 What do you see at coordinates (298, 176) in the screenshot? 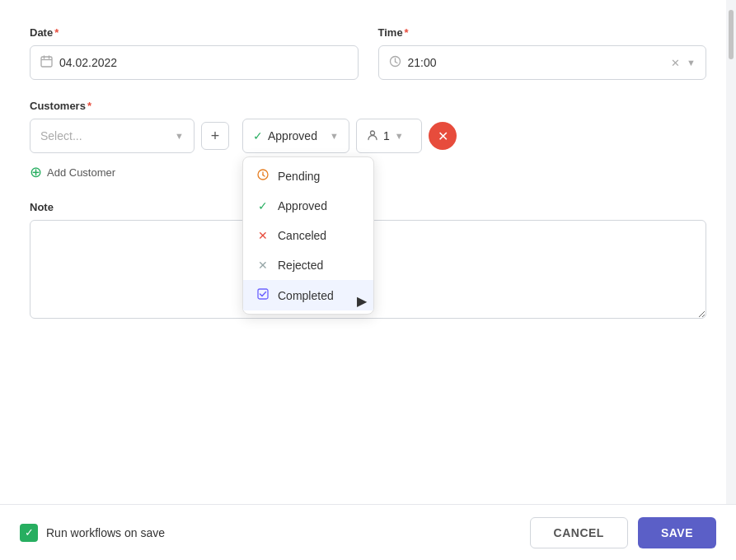
I see `pending-label: Pending` at bounding box center [298, 176].